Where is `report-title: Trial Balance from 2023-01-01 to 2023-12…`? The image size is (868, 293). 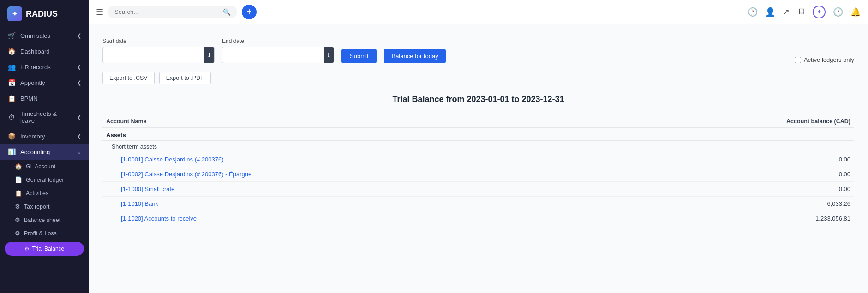 report-title: Trial Balance from 2023-01-01 to 2023-12… is located at coordinates (478, 100).